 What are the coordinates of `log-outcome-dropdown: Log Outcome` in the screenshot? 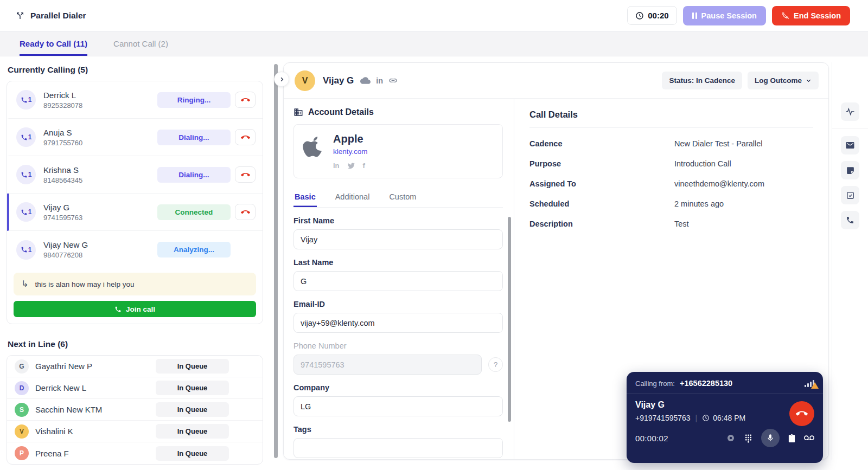 It's located at (783, 80).